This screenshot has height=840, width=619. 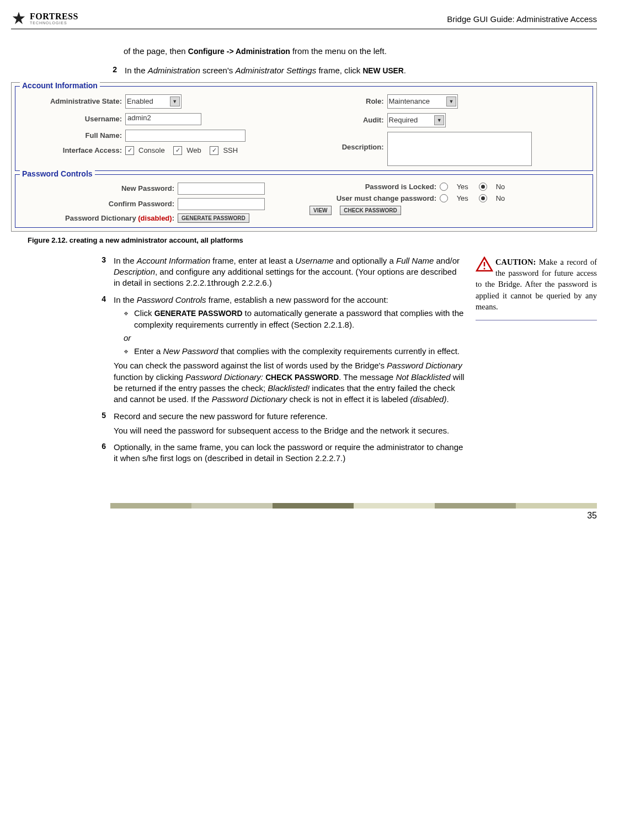 I want to click on password-controls-title: Password Controls, so click(x=57, y=174).